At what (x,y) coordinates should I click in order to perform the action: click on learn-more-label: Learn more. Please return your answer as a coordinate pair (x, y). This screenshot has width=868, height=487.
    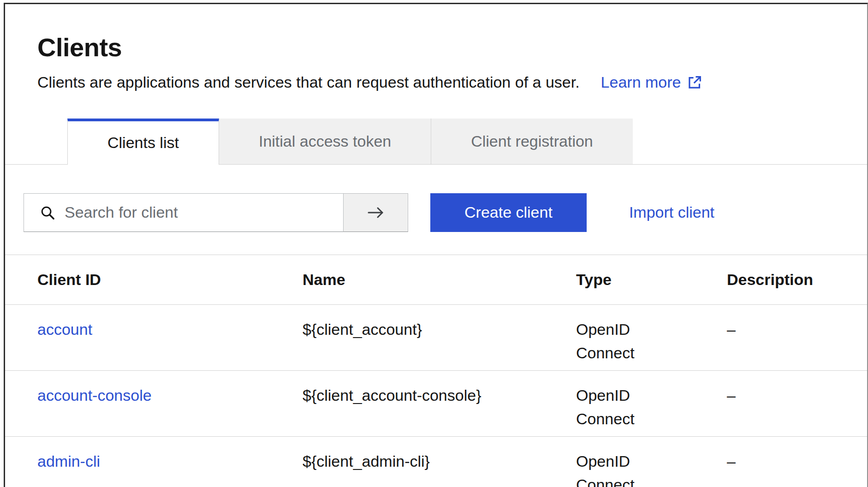
    Looking at the image, I should click on (641, 83).